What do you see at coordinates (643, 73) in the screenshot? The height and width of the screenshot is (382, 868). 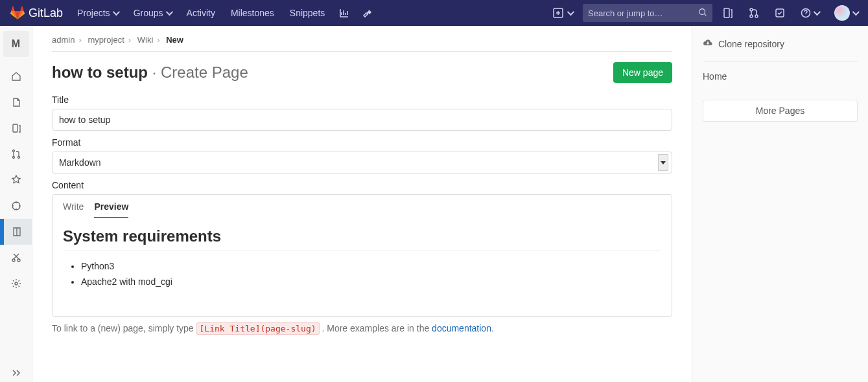 I see `new-page-button: New page` at bounding box center [643, 73].